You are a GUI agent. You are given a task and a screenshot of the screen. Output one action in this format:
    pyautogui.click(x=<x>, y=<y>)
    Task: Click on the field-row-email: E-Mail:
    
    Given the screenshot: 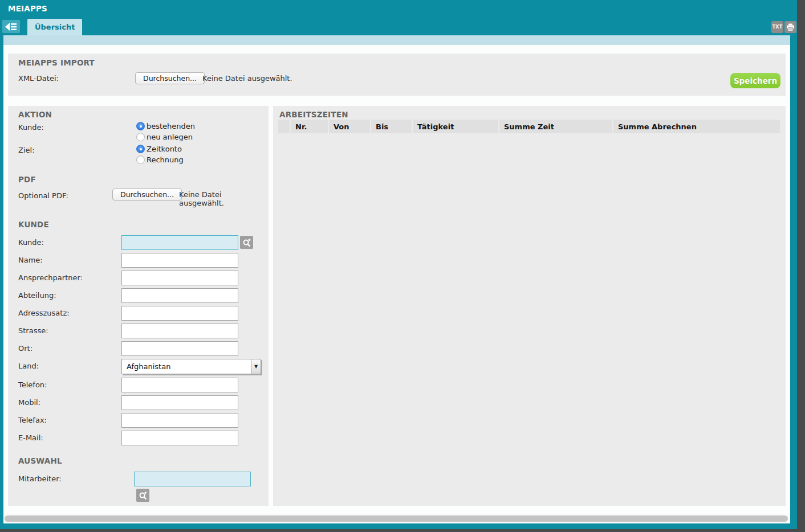 What is the action you would take?
    pyautogui.click(x=138, y=438)
    